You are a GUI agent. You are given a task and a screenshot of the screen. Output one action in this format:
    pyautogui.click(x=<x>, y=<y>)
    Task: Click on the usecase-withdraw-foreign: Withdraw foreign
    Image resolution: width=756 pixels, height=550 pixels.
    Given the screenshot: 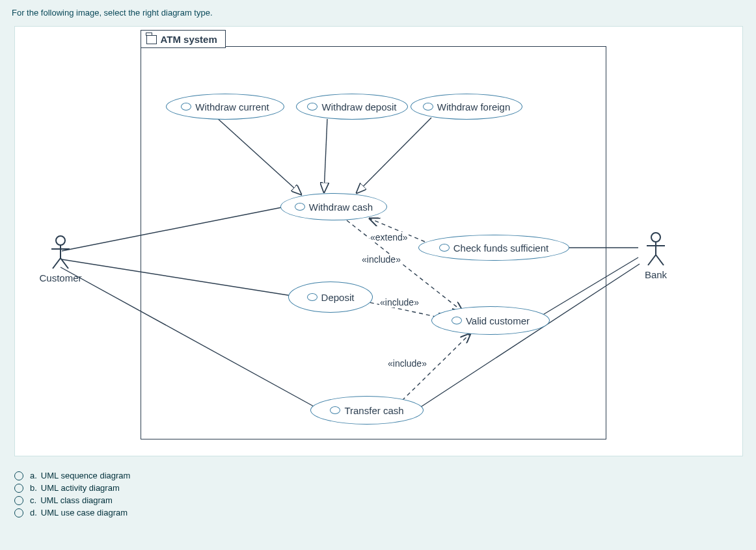 What is the action you would take?
    pyautogui.click(x=466, y=107)
    